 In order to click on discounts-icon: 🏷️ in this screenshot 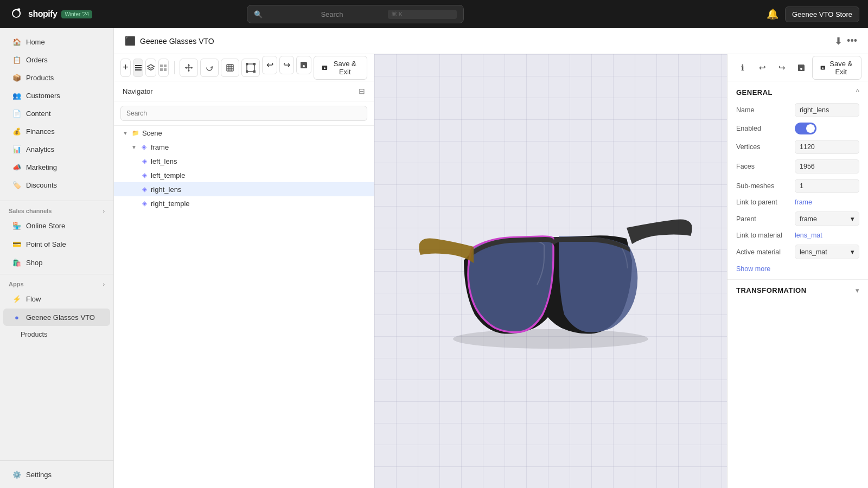, I will do `click(17, 185)`.